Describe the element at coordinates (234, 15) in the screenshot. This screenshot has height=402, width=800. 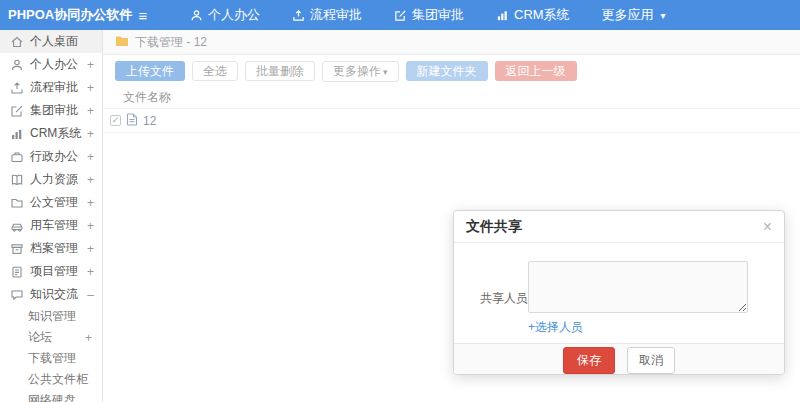
I see `nav-label: 个人办公` at that location.